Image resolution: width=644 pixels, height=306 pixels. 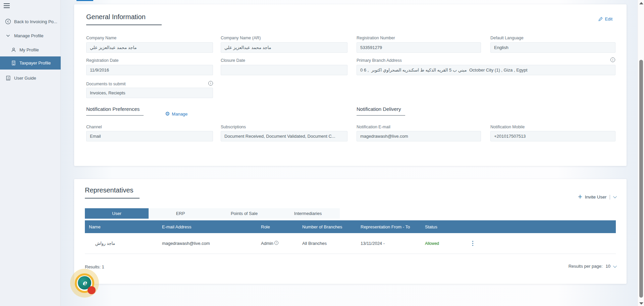 I want to click on table-row: ماجد رواش magedrawash@live.com Admini Al…, so click(x=350, y=244).